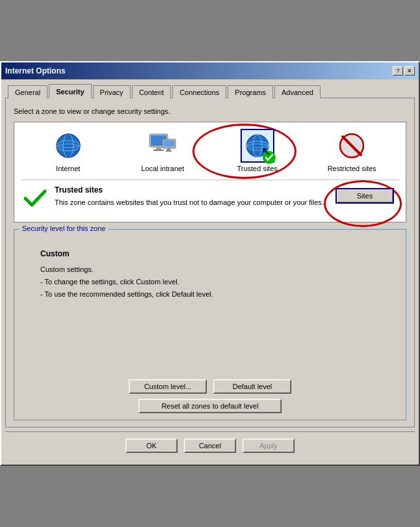 The image size is (420, 527). I want to click on tab-programs: Programs, so click(250, 92).